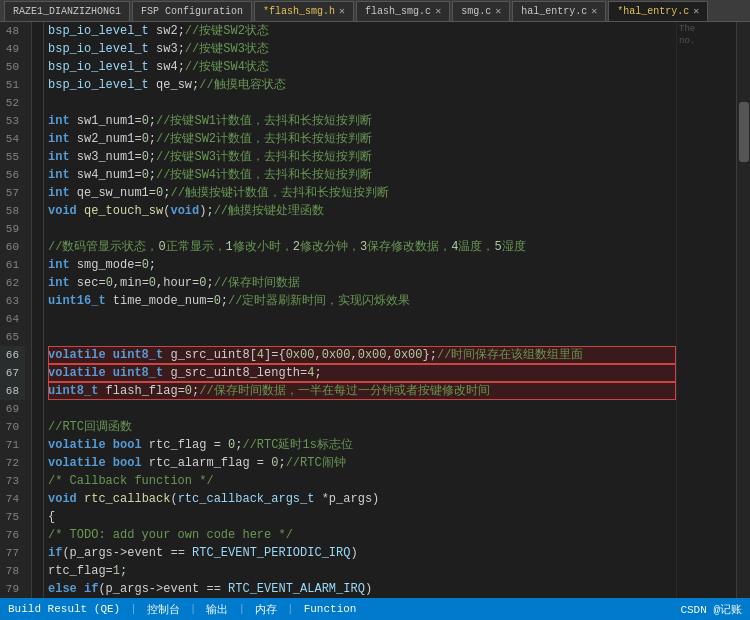 The image size is (750, 620). Describe the element at coordinates (362, 571) in the screenshot. I see `code-line-78: rtc_flag=1;` at that location.